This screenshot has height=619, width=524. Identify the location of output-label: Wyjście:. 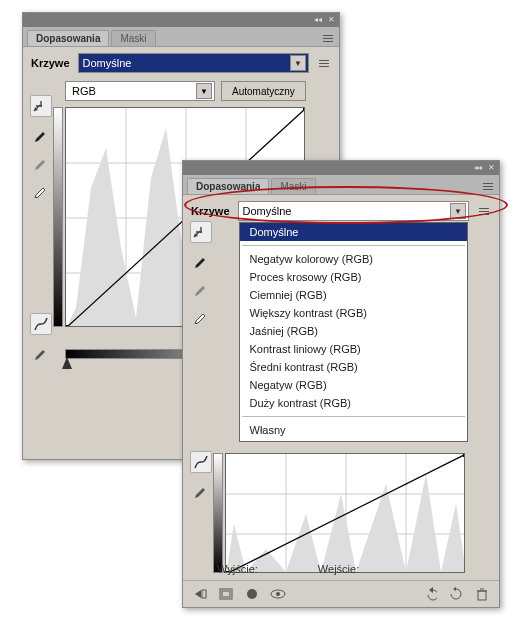
(238, 569).